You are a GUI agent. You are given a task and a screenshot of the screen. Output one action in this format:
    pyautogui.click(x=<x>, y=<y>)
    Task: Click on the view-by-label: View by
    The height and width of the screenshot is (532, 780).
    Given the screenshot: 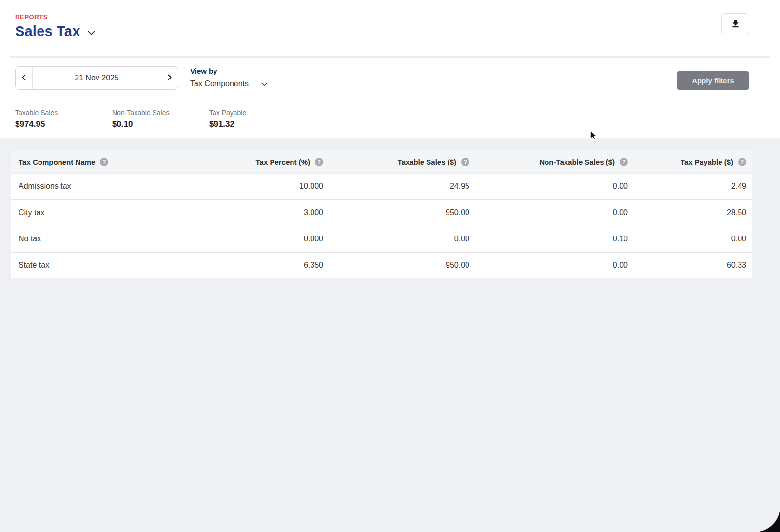 What is the action you would take?
    pyautogui.click(x=229, y=71)
    